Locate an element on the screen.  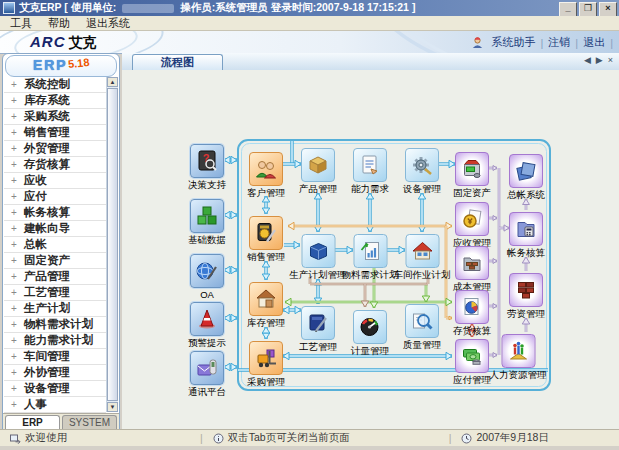
sidebar-item-固定资产: +固定资产 is located at coordinates (55, 261).